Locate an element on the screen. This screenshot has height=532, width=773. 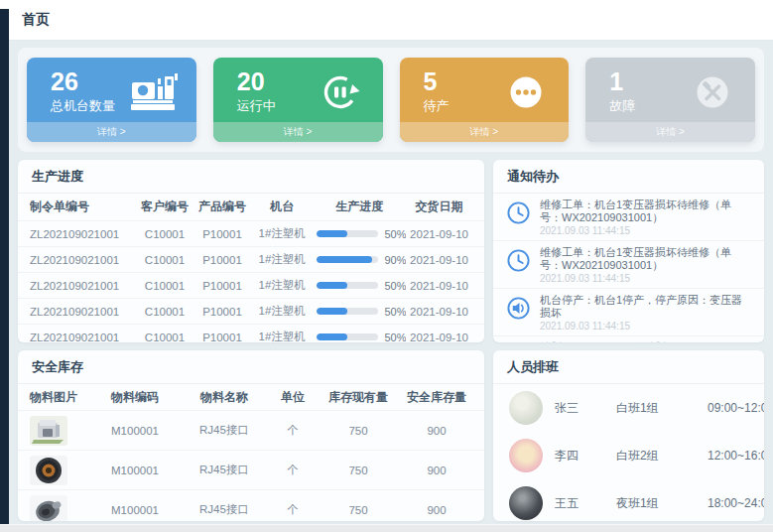
fault-label: 故障 is located at coordinates (622, 106).